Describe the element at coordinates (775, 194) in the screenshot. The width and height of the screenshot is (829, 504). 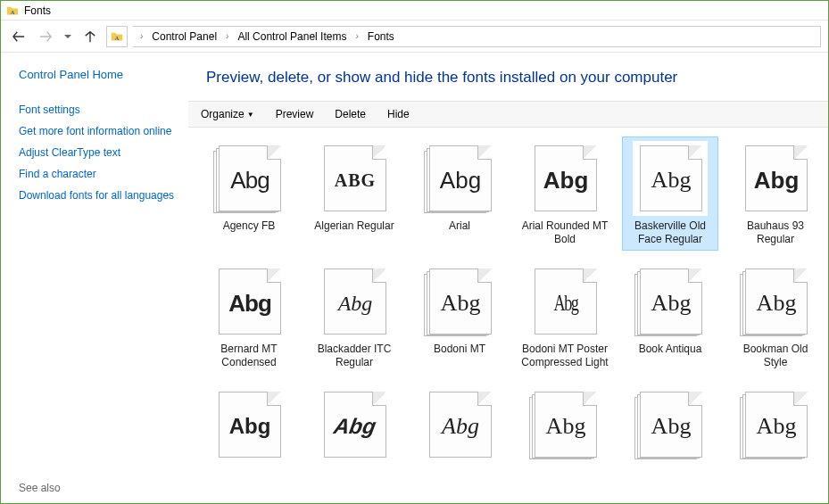
I see `font-item: AbgBauhaus 93 Regular` at that location.